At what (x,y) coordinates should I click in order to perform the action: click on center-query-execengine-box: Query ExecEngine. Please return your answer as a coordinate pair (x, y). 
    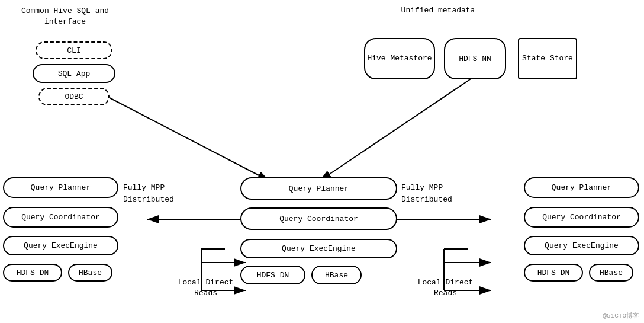
    Looking at the image, I should click on (318, 249).